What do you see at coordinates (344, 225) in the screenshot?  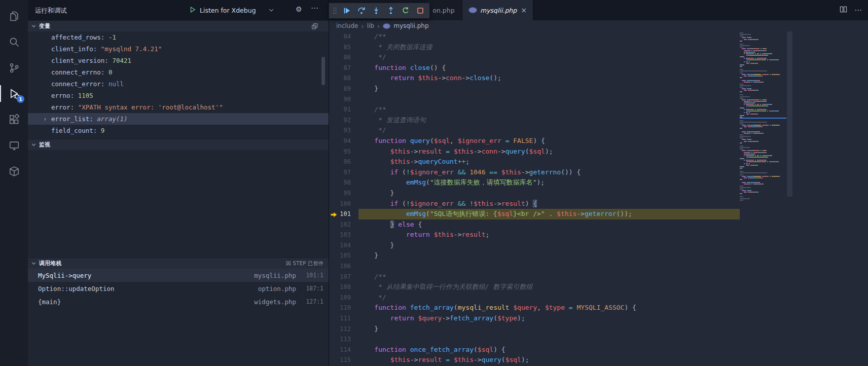 I see `line-number-102: 102` at bounding box center [344, 225].